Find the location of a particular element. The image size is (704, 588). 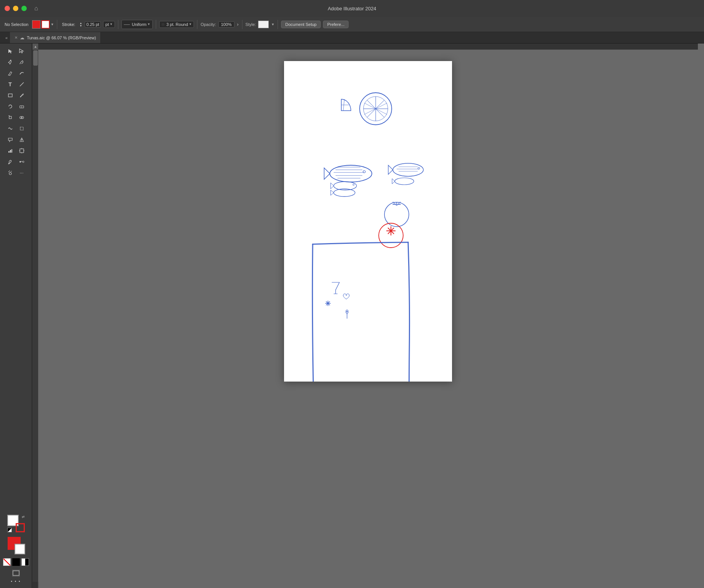

stroke-unit-dropdown: pt ▼ is located at coordinates (109, 24).